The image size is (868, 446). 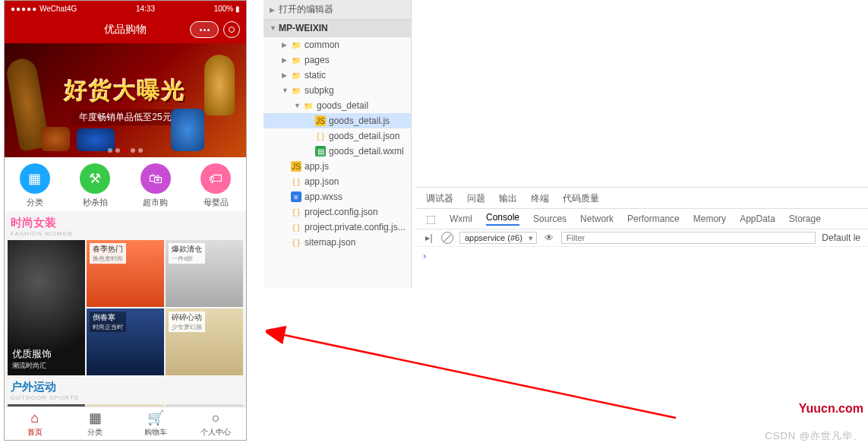 What do you see at coordinates (337, 197) in the screenshot?
I see `file-row-app-wxss: ≡app.wxss` at bounding box center [337, 197].